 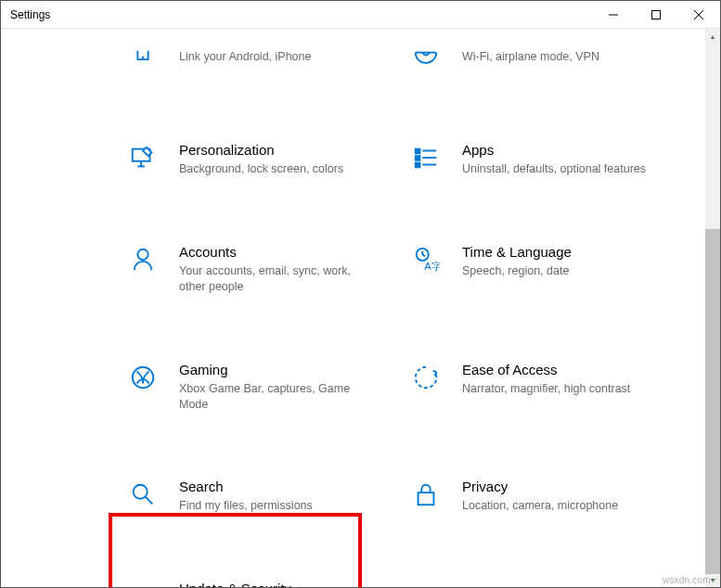 I want to click on titlebar: Settings, so click(x=360, y=15).